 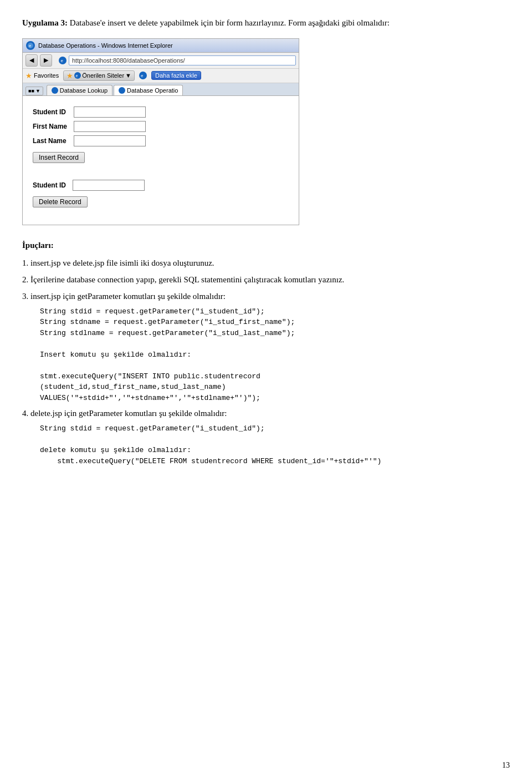 What do you see at coordinates (25, 413) in the screenshot?
I see `hint-number-4: 4.` at bounding box center [25, 413].